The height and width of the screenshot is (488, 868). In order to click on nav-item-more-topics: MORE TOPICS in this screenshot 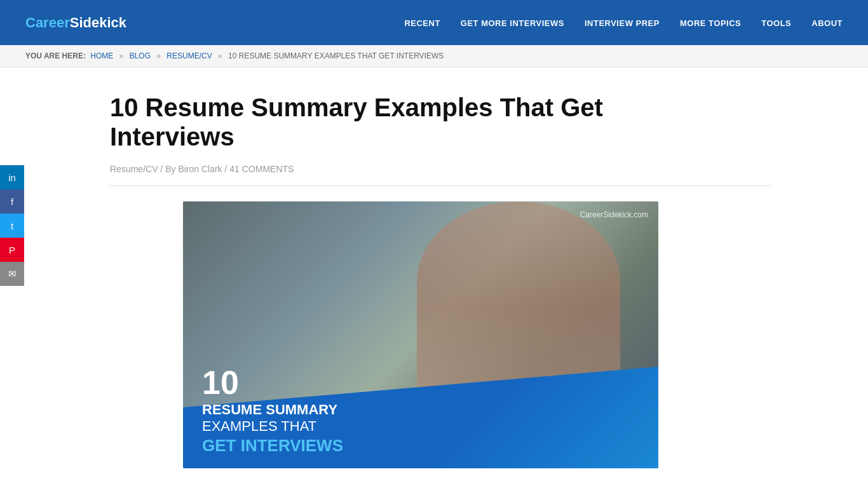, I will do `click(710, 23)`.